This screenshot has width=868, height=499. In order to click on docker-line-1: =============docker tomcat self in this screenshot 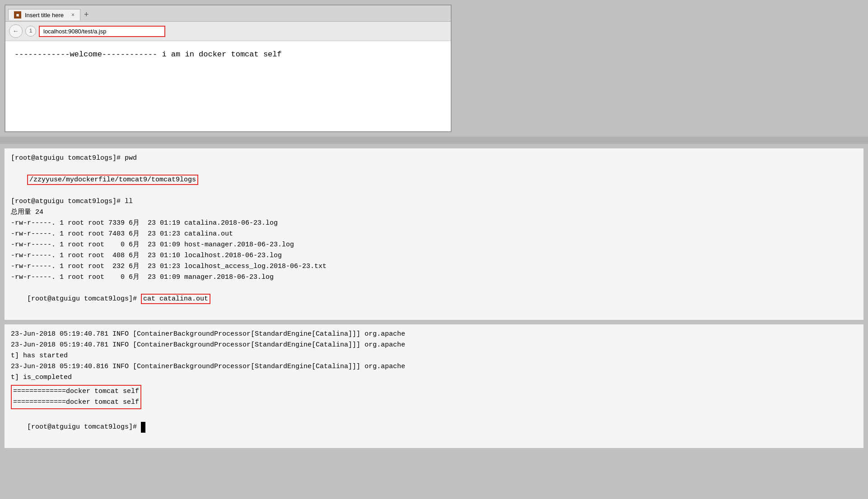, I will do `click(76, 392)`.